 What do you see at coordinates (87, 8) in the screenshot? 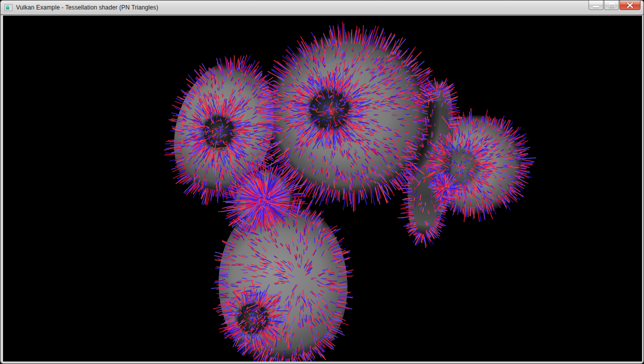
I see `window-title: Vulkan Example - Tessellation shader (PN…` at bounding box center [87, 8].